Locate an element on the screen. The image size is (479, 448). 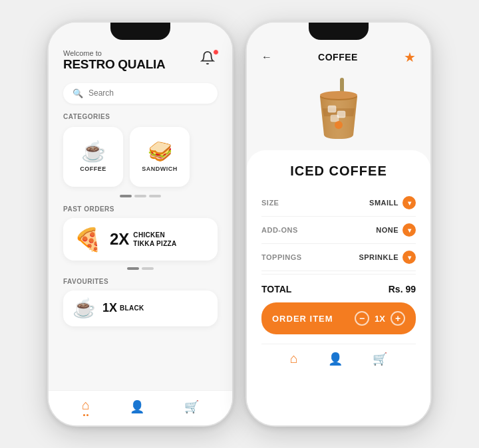
order-name: CHICKENTIKKA PIZZA is located at coordinates (154, 239).